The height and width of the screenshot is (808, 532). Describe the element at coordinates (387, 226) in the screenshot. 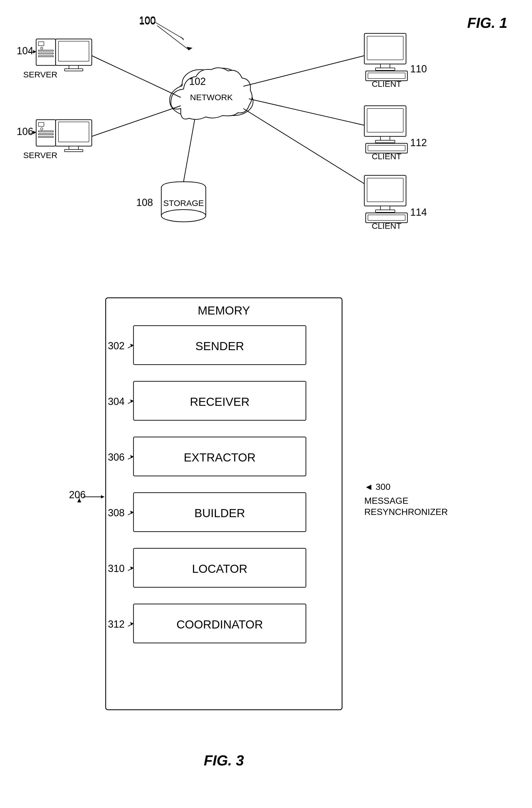

I see `client3-text: CLIENT` at that location.